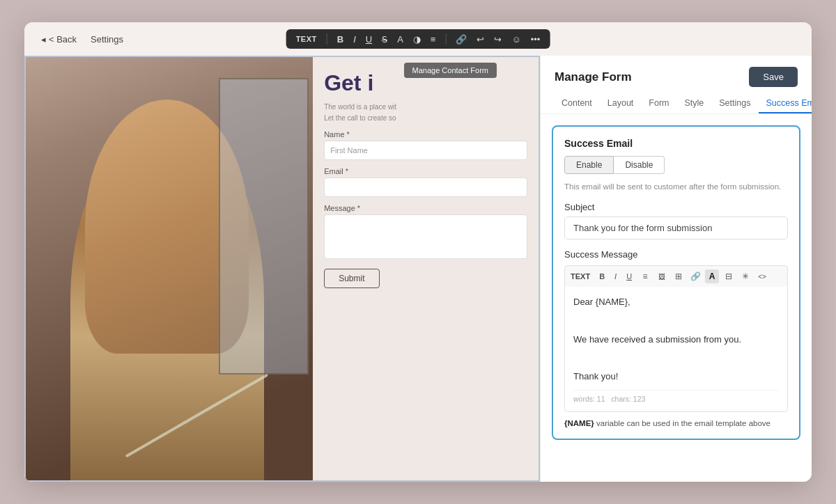 The height and width of the screenshot is (504, 836). What do you see at coordinates (676, 228) in the screenshot?
I see `subject-input` at bounding box center [676, 228].